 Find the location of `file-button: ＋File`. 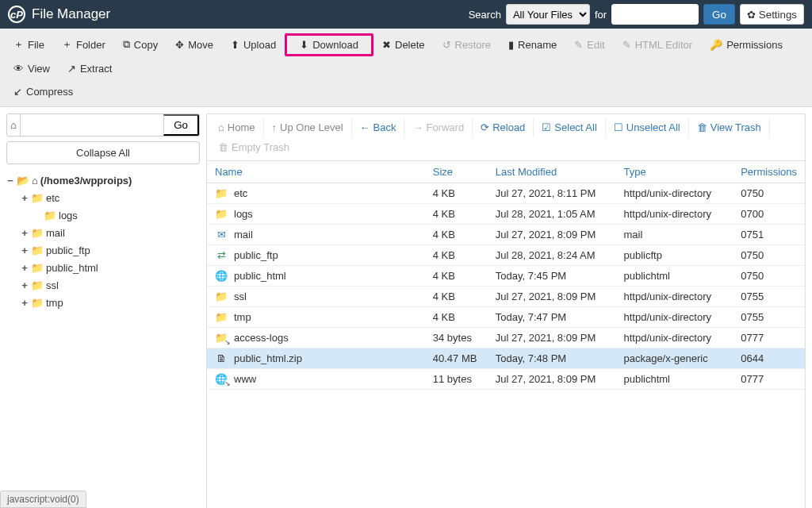

file-button: ＋File is located at coordinates (29, 44).